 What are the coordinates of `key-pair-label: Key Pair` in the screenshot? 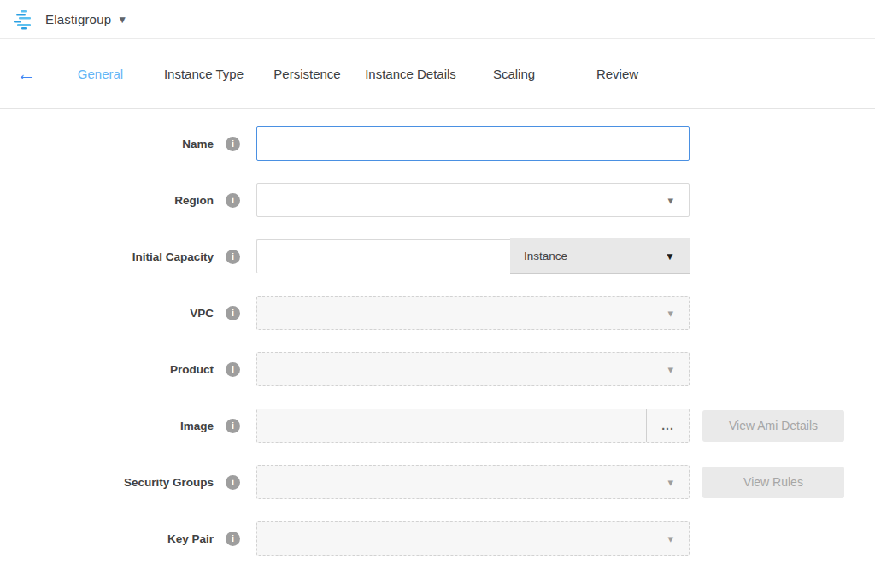 It's located at (107, 538).